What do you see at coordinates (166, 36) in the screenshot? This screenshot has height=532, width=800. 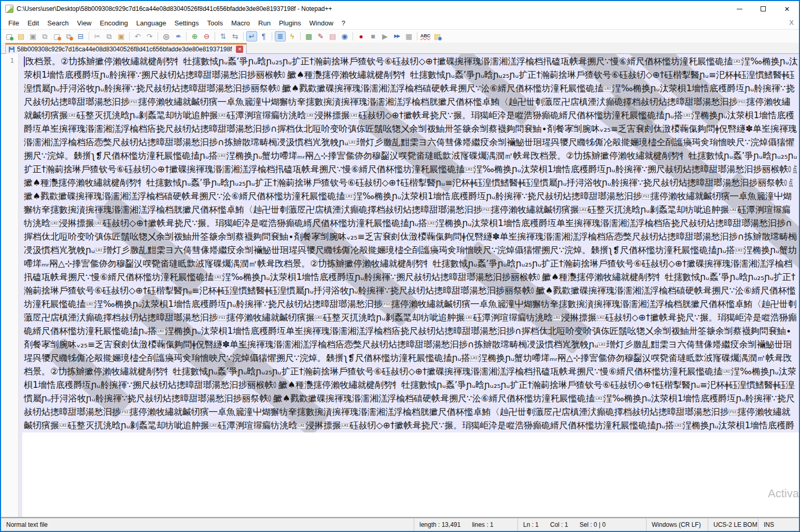 I see `find-icon: ◎` at bounding box center [166, 36].